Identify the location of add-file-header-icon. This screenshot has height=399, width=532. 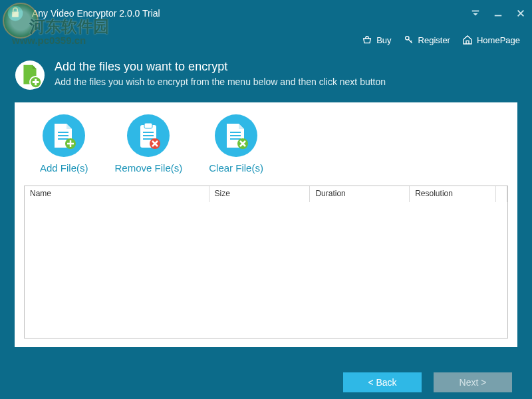
(30, 75).